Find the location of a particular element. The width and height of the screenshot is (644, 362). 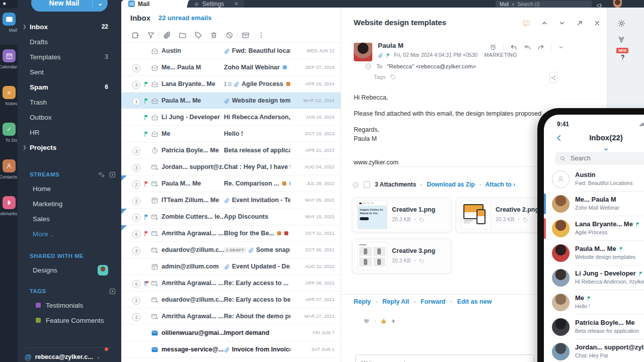

comments-icon is located at coordinates (526, 23).